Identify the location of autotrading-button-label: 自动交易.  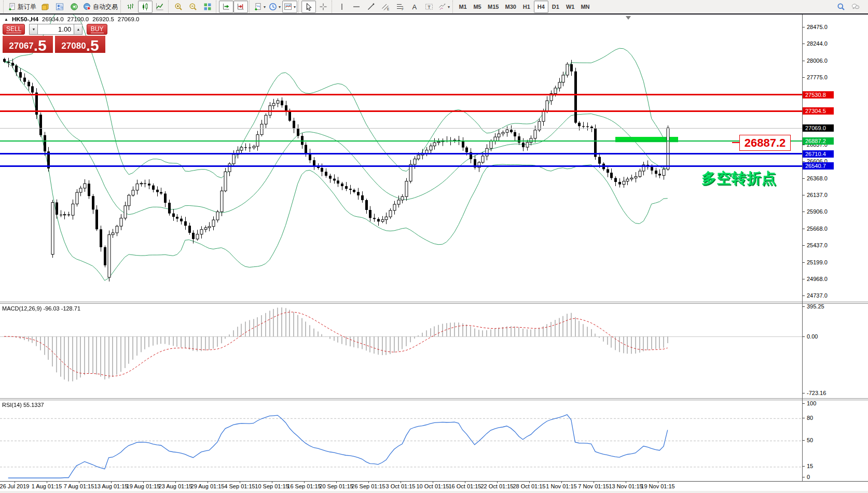
(105, 7).